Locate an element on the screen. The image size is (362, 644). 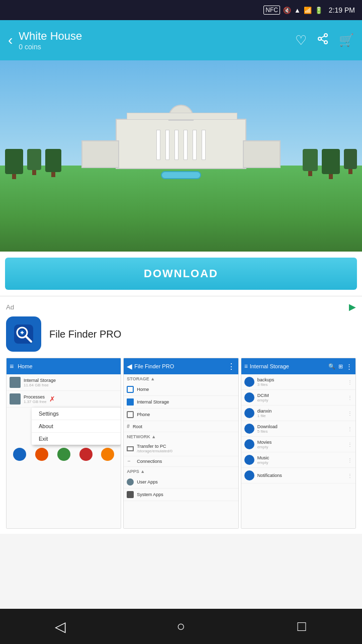
cart-button: 🛒 is located at coordinates (346, 40).